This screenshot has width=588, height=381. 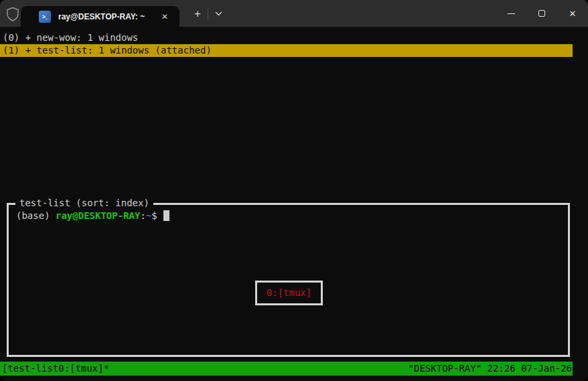 What do you see at coordinates (165, 17) in the screenshot?
I see `tab-close-icon: ✕` at bounding box center [165, 17].